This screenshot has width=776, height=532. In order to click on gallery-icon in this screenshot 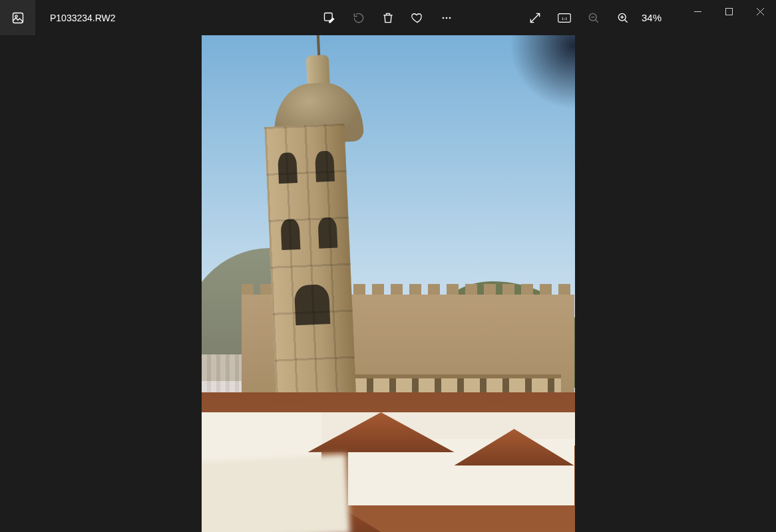, I will do `click(18, 18)`.